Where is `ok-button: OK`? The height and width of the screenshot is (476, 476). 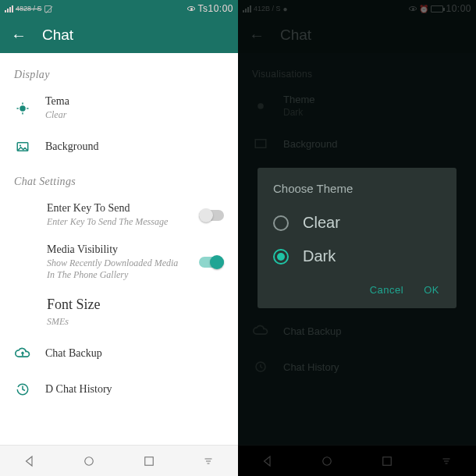
ok-button: OK is located at coordinates (432, 290).